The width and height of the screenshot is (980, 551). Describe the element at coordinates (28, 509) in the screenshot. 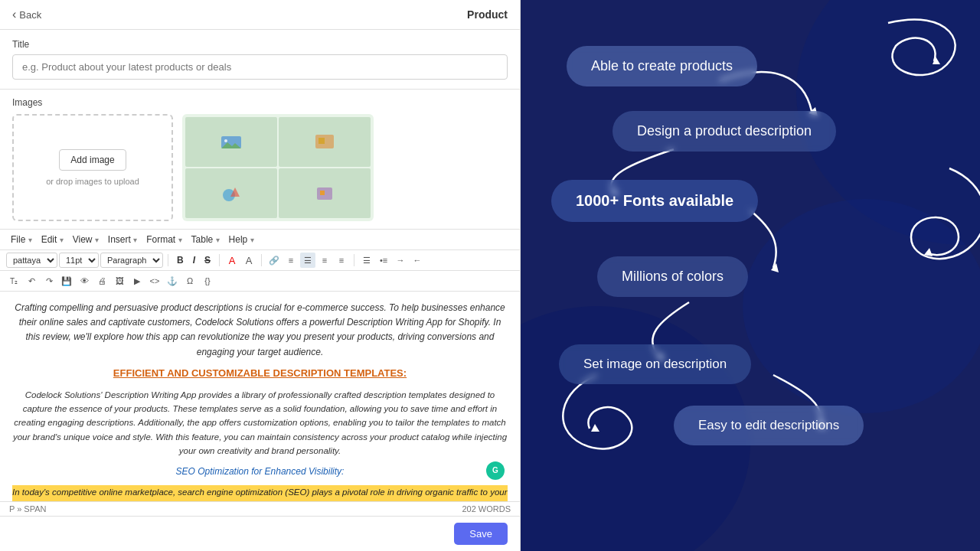

I see `editor-path: P » SPAN` at that location.